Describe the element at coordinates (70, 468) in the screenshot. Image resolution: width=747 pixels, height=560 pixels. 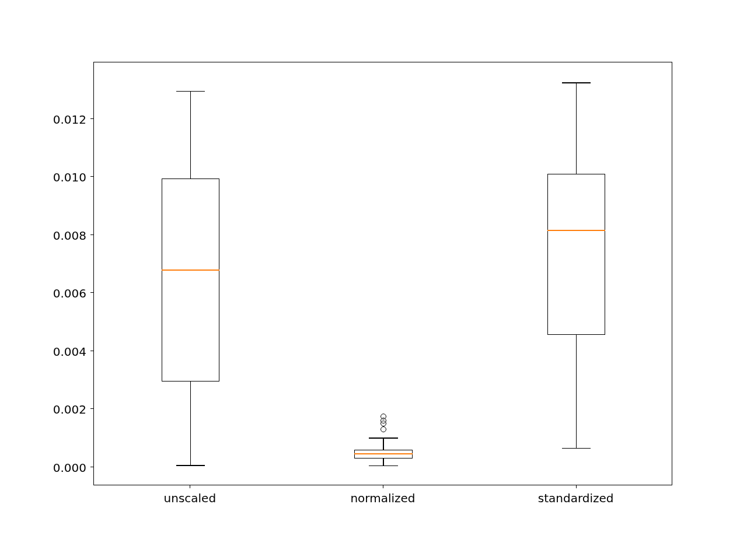
I see `y-tick-label: 0.000` at that location.